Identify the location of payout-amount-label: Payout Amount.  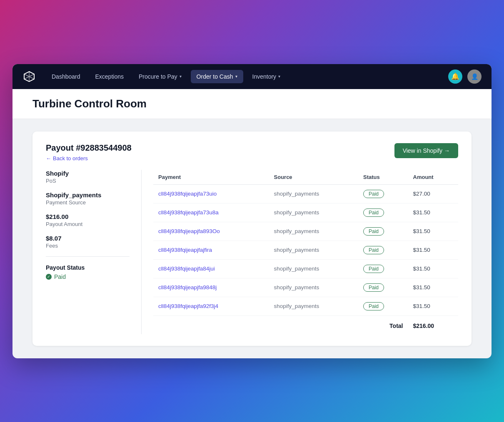
(87, 224).